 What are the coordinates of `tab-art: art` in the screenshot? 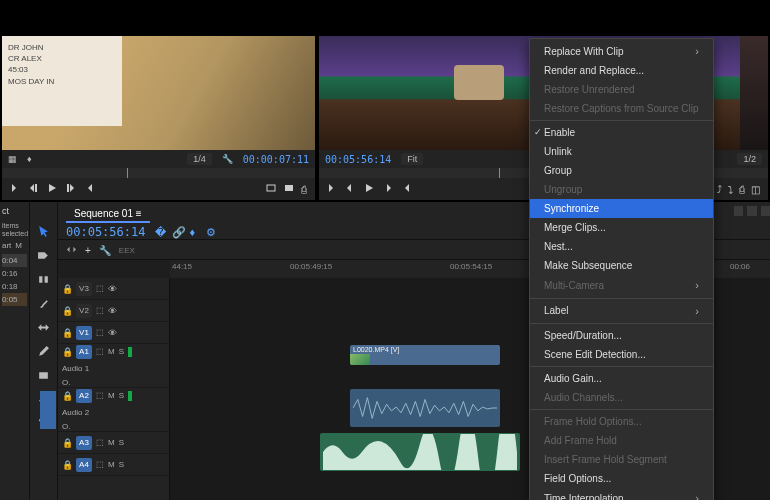 It's located at (6, 246).